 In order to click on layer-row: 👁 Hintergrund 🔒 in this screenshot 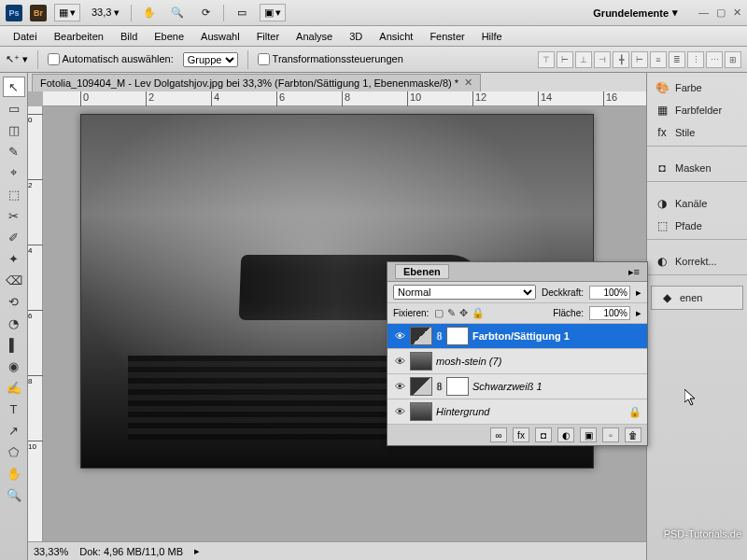, I will do `click(517, 413)`.